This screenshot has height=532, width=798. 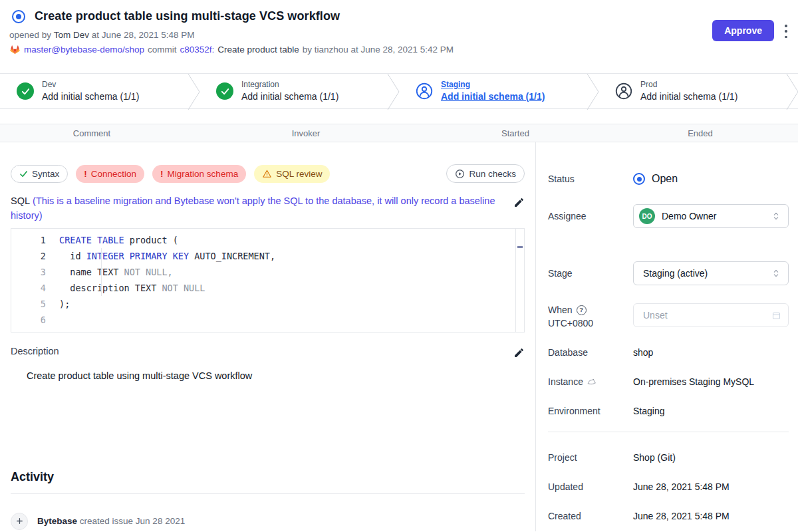 I want to click on activity-item: Bytebase created issue Jun 28 2021, so click(x=267, y=521).